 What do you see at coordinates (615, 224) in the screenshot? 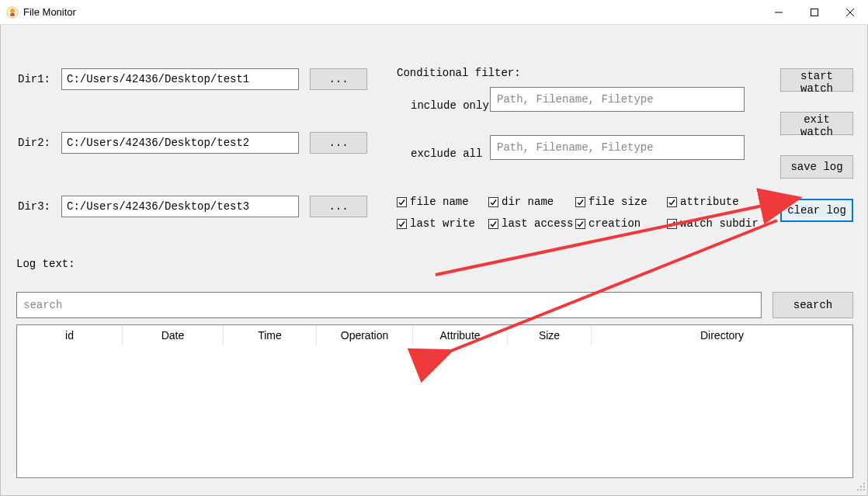
I see `checkbox-label: creation` at bounding box center [615, 224].